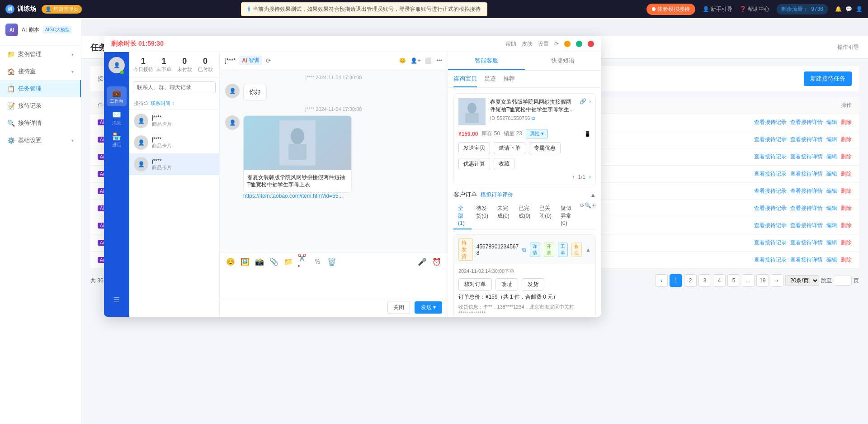 The height and width of the screenshot is (424, 868). I want to click on sidebar-item-detail: 🔍 接待详情, so click(41, 123).